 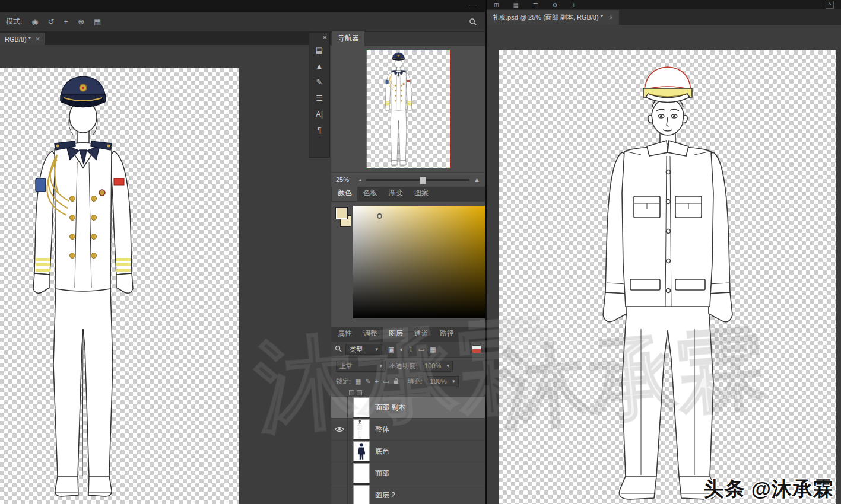 What do you see at coordinates (325, 37) in the screenshot?
I see `expand-panels-icon: »` at bounding box center [325, 37].